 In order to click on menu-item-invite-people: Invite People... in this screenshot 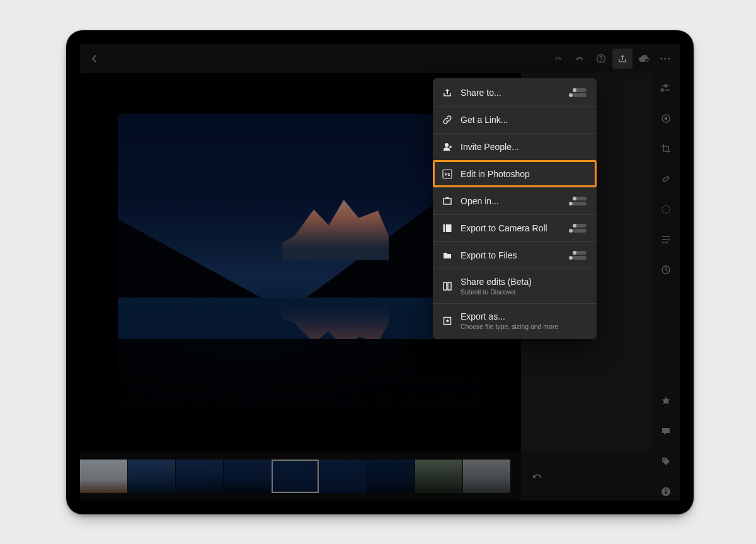, I will do `click(515, 146)`.